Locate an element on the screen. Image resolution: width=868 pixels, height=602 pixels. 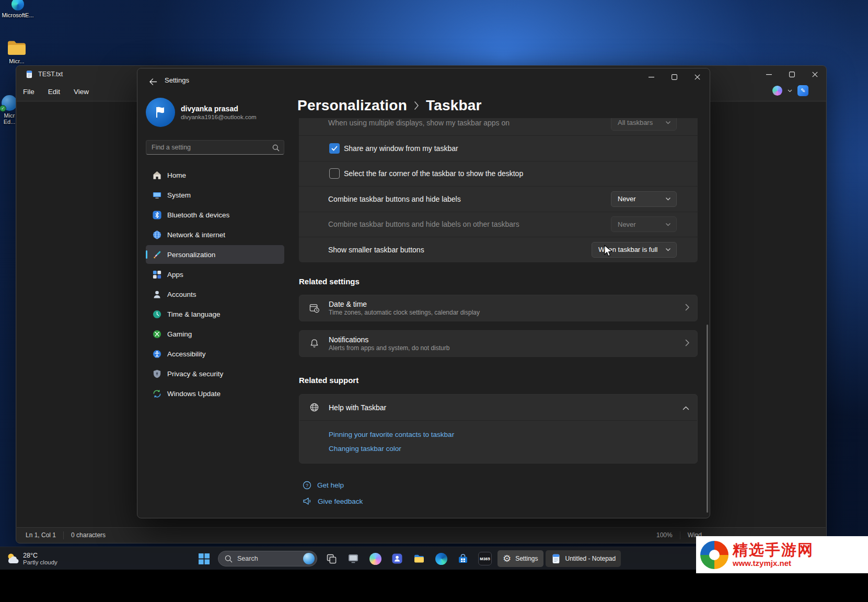
start-button is located at coordinates (204, 559).